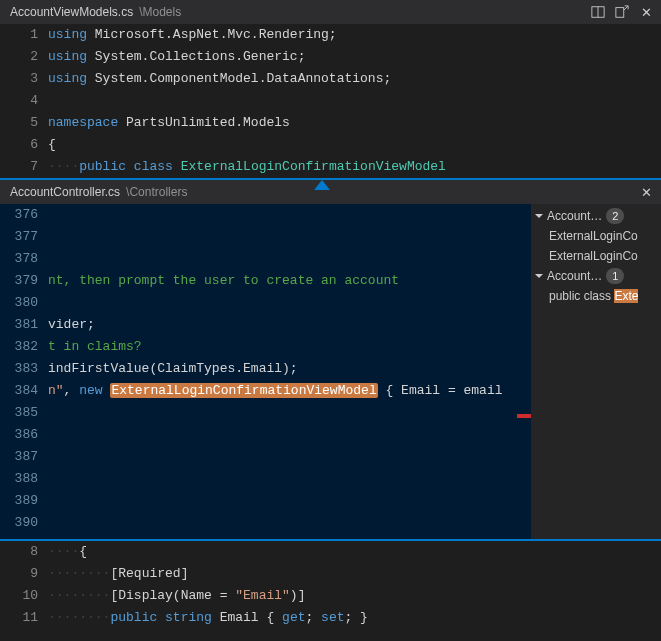  I want to click on peek-tab-bar: AccountController.cs \Controllers ✕, so click(330, 192).